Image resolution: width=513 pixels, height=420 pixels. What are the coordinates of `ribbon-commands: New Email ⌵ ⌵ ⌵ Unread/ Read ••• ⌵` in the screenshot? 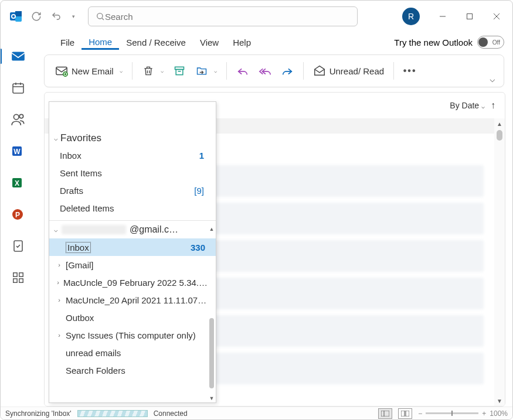 It's located at (274, 71).